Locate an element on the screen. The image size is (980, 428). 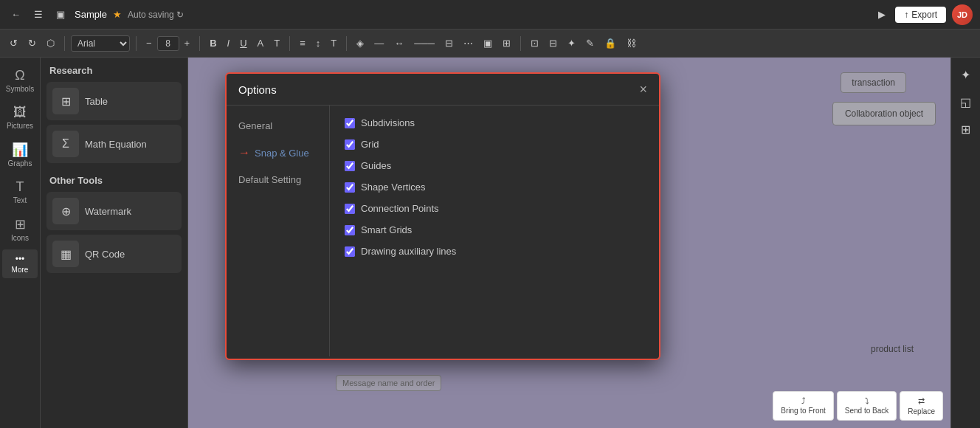
panel-section-research: Research is located at coordinates (115, 71).